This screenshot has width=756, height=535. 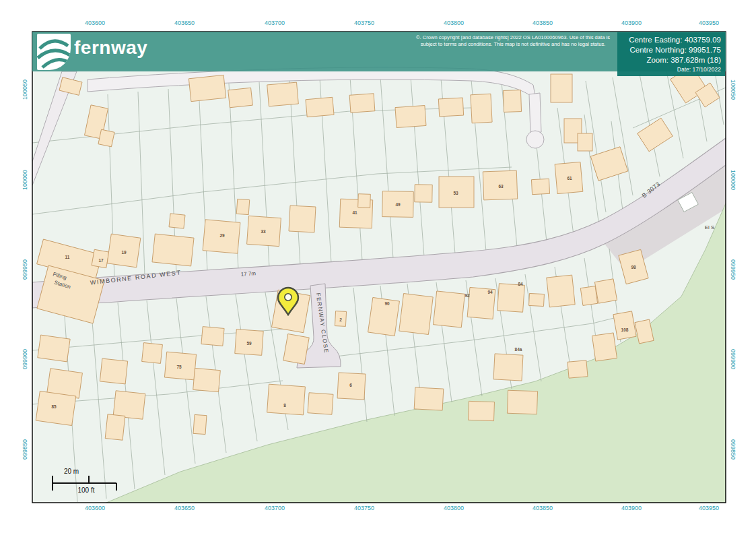 What do you see at coordinates (490, 292) in the screenshot?
I see `house-number: 94` at bounding box center [490, 292].